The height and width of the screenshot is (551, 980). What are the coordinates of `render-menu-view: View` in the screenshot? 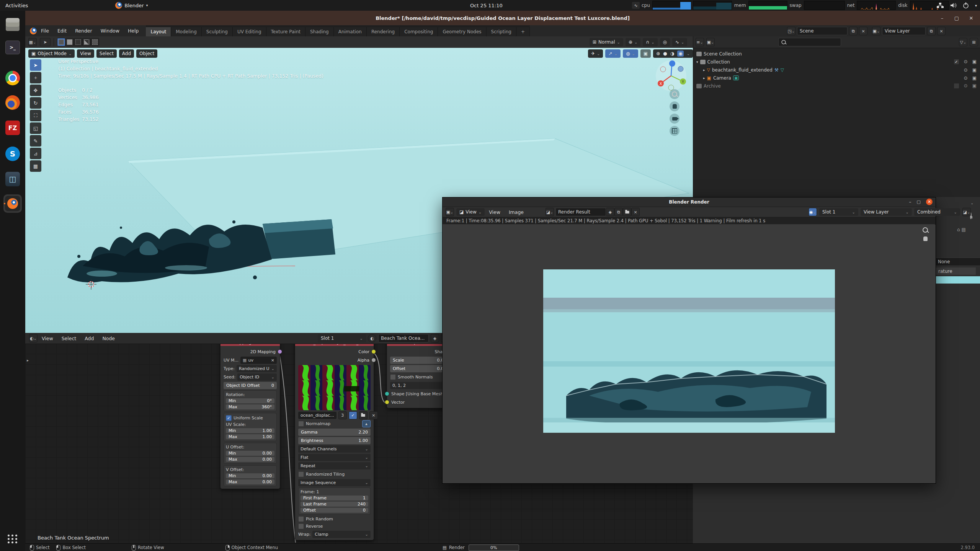 It's located at (495, 212).